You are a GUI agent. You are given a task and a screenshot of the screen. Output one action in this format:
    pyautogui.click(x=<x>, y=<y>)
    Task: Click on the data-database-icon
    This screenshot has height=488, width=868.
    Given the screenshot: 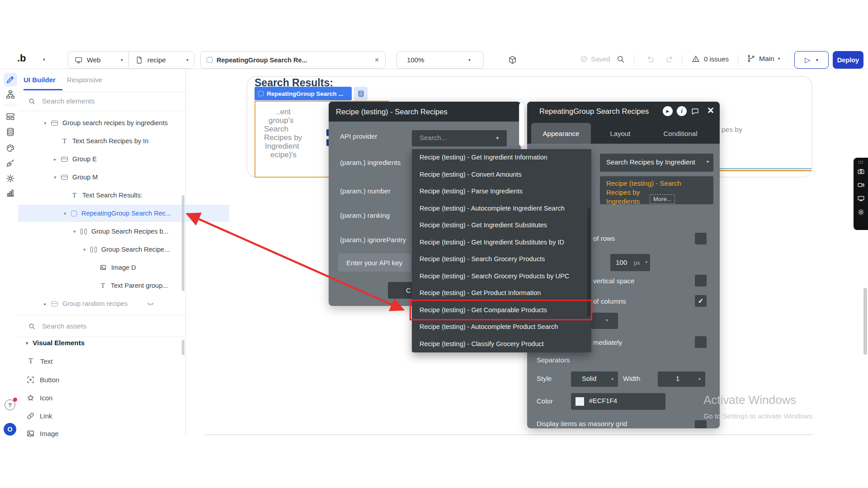 What is the action you would take?
    pyautogui.click(x=10, y=132)
    